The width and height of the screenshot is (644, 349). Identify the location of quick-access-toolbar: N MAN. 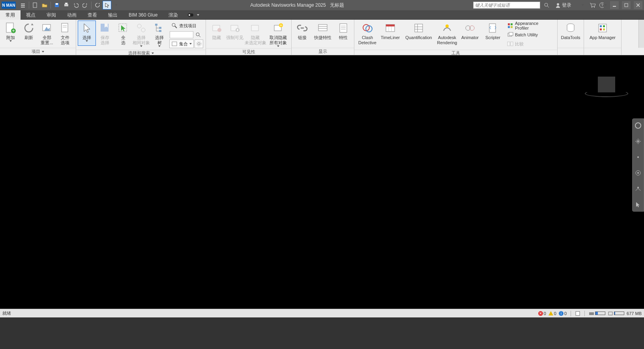
(61, 5).